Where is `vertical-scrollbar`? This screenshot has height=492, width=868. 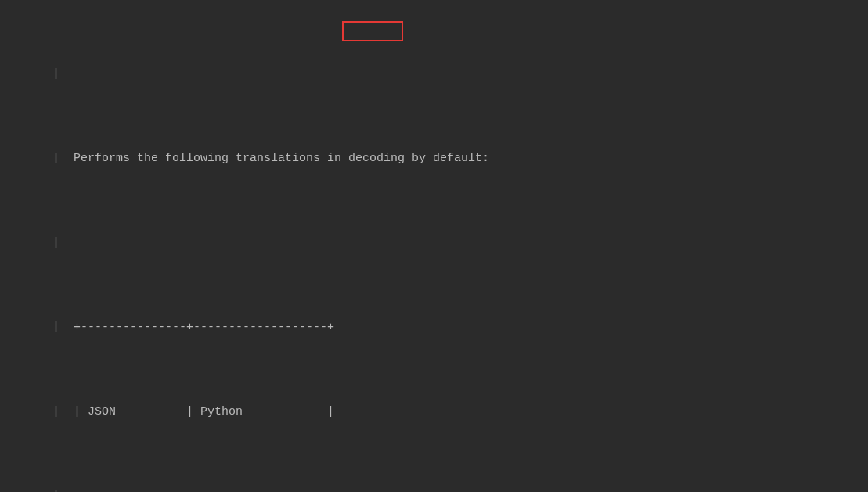
vertical-scrollbar is located at coordinates (864, 246).